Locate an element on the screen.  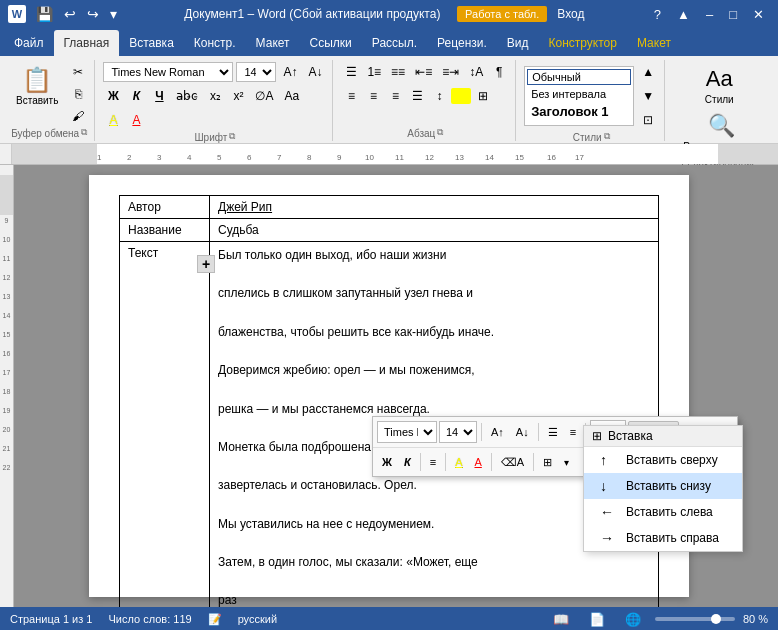
shading-btn is located at coordinates (461, 96).